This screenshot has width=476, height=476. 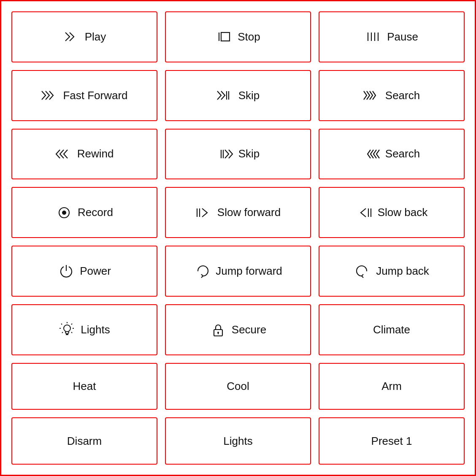 What do you see at coordinates (392, 154) in the screenshot?
I see `search-back-button: Search` at bounding box center [392, 154].